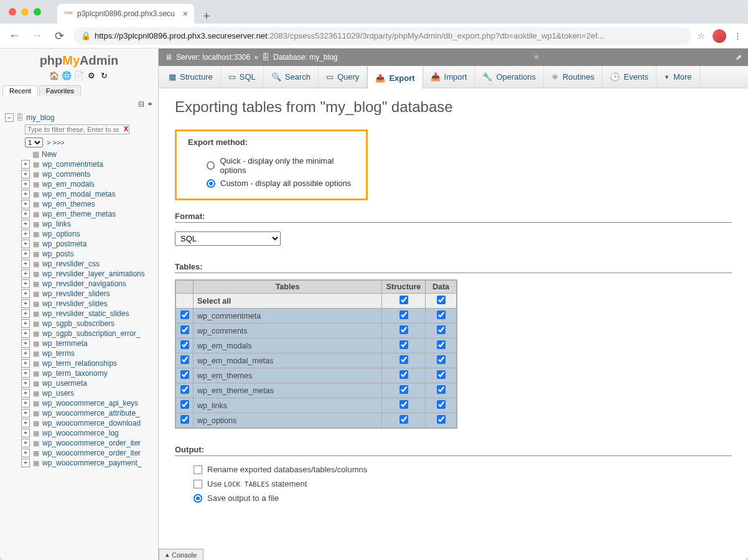  I want to click on db-breadcrumb: Database: my_blog, so click(305, 57).